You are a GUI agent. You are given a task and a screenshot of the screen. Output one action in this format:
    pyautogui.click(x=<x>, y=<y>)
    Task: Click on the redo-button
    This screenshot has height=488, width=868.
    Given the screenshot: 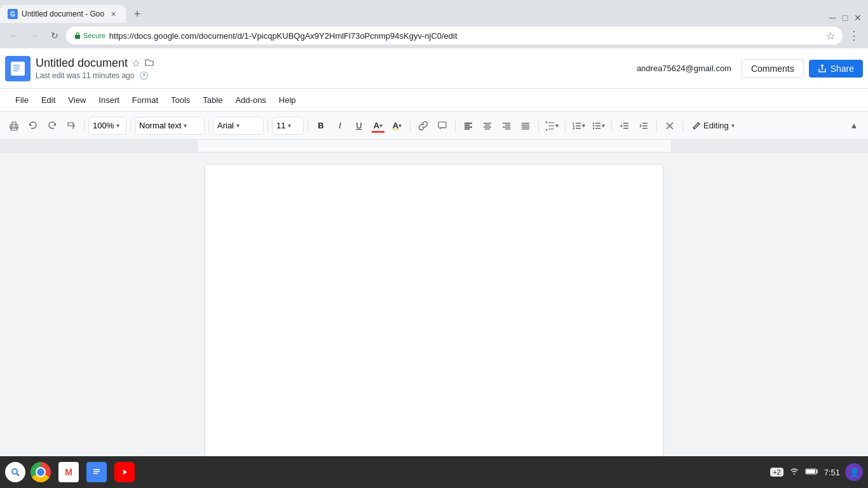 What is the action you would take?
    pyautogui.click(x=52, y=126)
    